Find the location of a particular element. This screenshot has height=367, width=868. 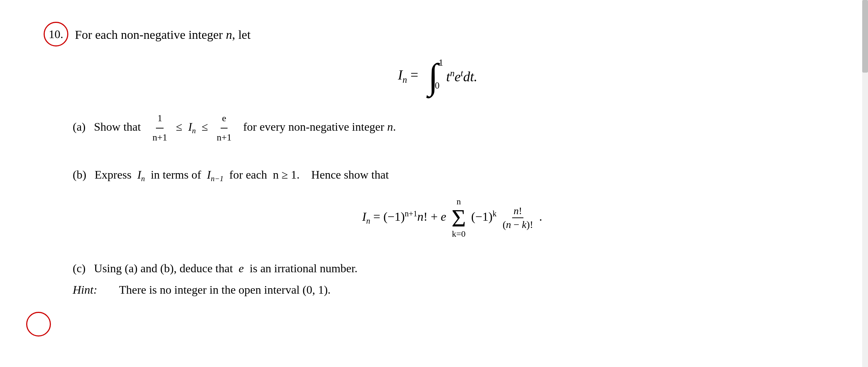

show-that-text: Show that is located at coordinates (118, 127).